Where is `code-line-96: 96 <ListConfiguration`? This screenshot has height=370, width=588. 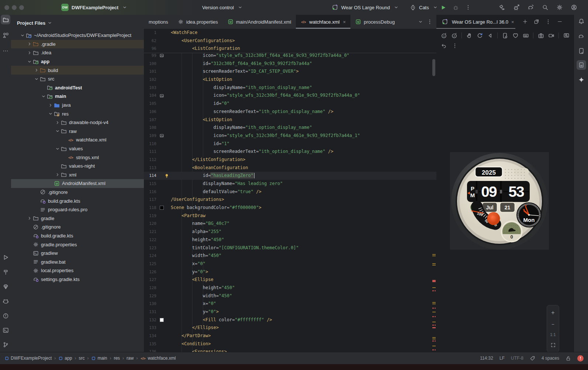 code-line-96: 96 <ListConfiguration is located at coordinates (290, 49).